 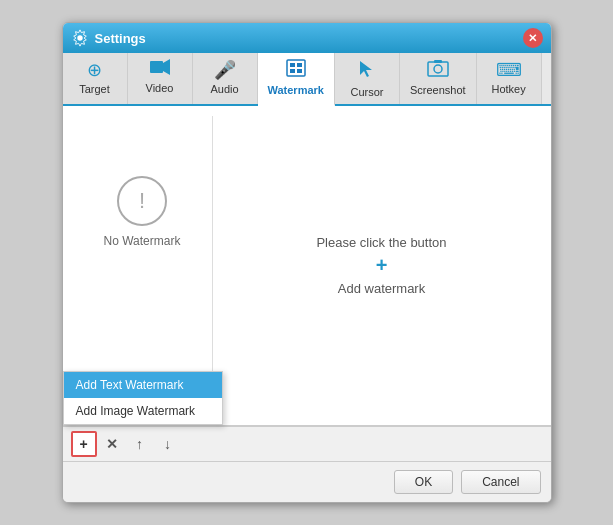 What do you see at coordinates (108, 38) in the screenshot?
I see `title-bar-left: Settings` at bounding box center [108, 38].